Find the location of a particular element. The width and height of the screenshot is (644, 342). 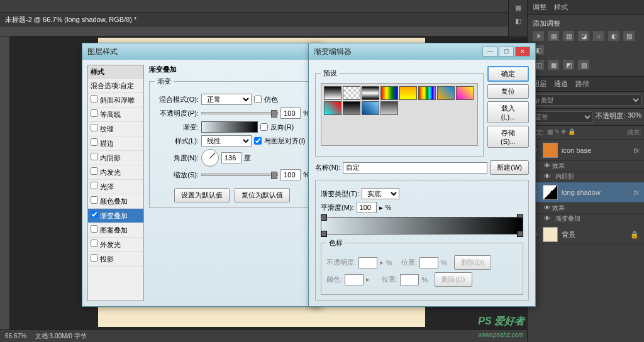

dither-check is located at coordinates (258, 99).